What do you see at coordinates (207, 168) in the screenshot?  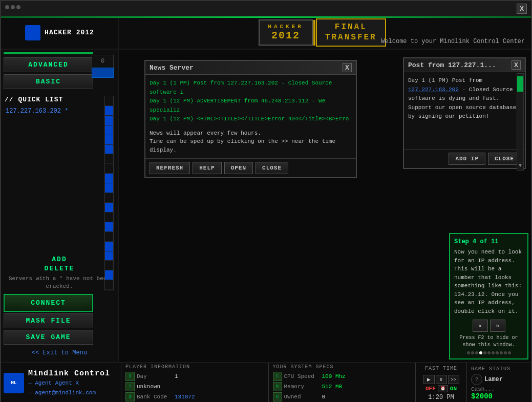 I see `help-button: HELP` at bounding box center [207, 168].